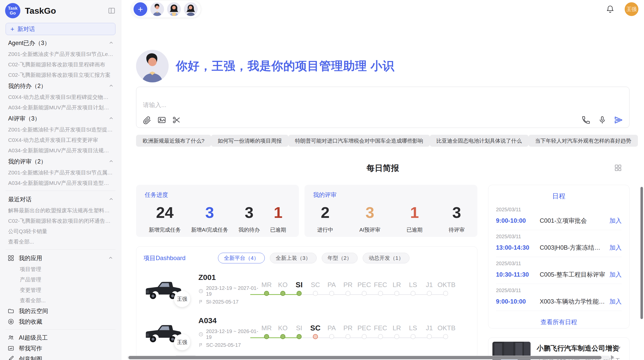 This screenshot has width=644, height=360. What do you see at coordinates (383, 168) in the screenshot?
I see `daily-brief-header: 每日简报` at bounding box center [383, 168].